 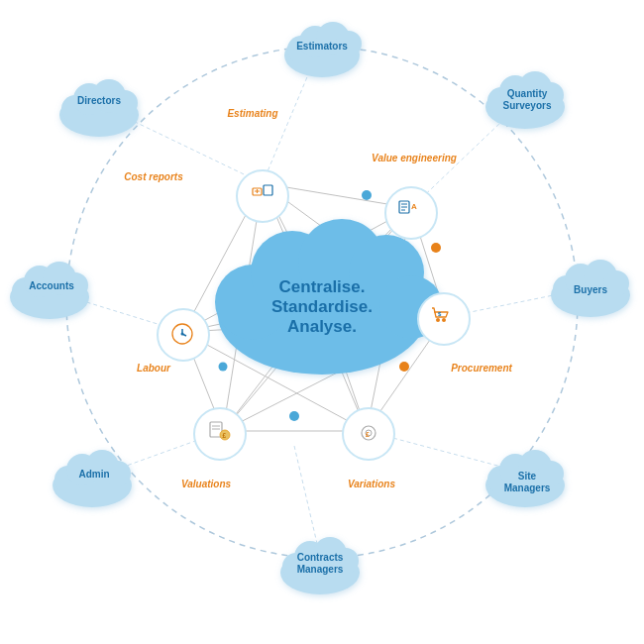 I want to click on icon-procurement: $, so click(x=440, y=315).